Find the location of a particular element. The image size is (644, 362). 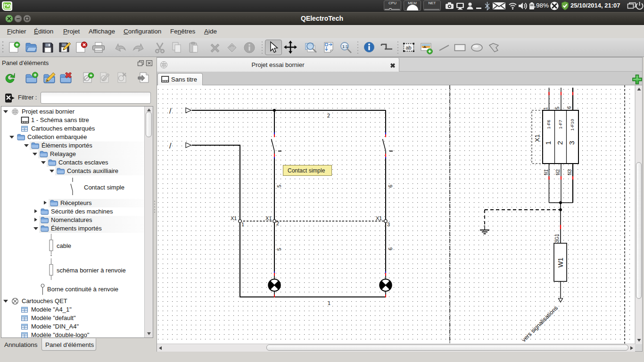

svg-text: W1 is located at coordinates (561, 262).